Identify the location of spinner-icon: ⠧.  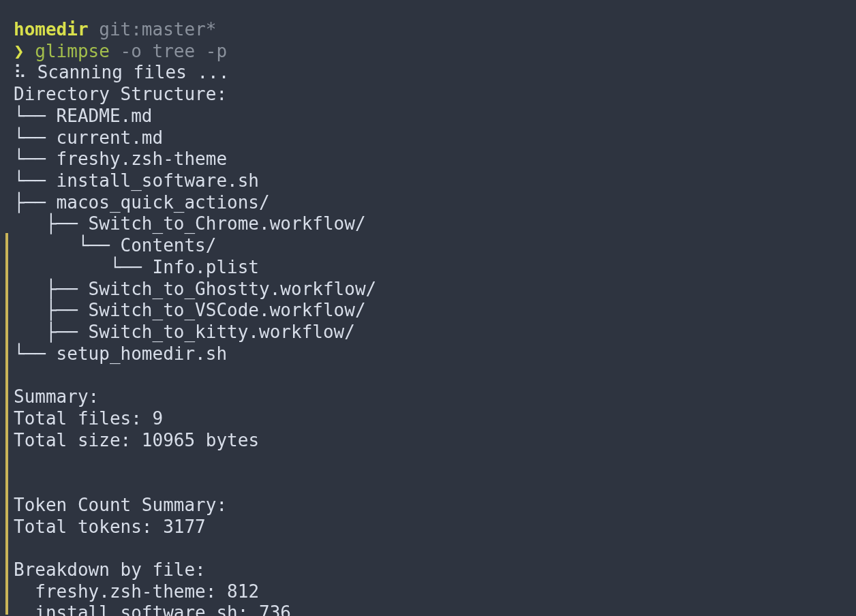
(20, 72).